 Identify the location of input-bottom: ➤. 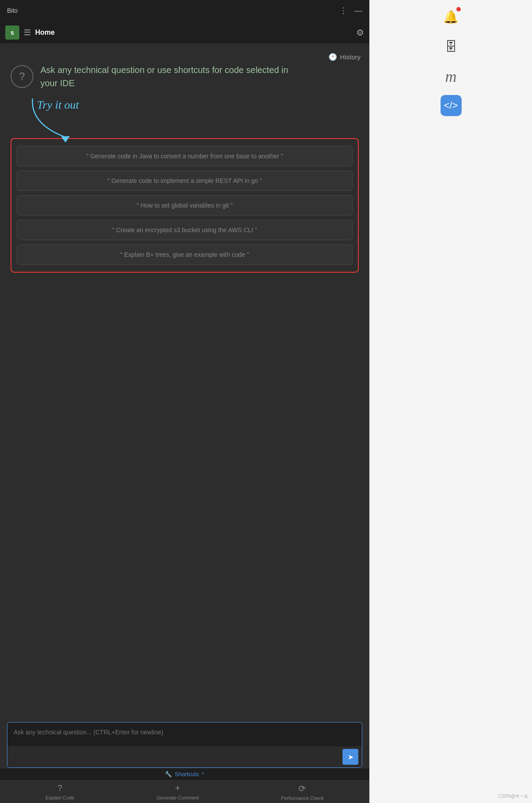
(185, 757).